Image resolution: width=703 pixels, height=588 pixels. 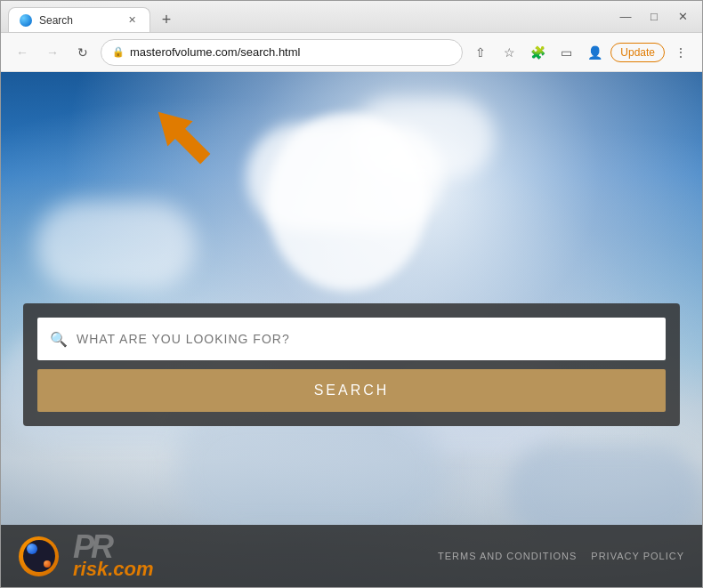 I want to click on tab-title: Search, so click(x=78, y=20).